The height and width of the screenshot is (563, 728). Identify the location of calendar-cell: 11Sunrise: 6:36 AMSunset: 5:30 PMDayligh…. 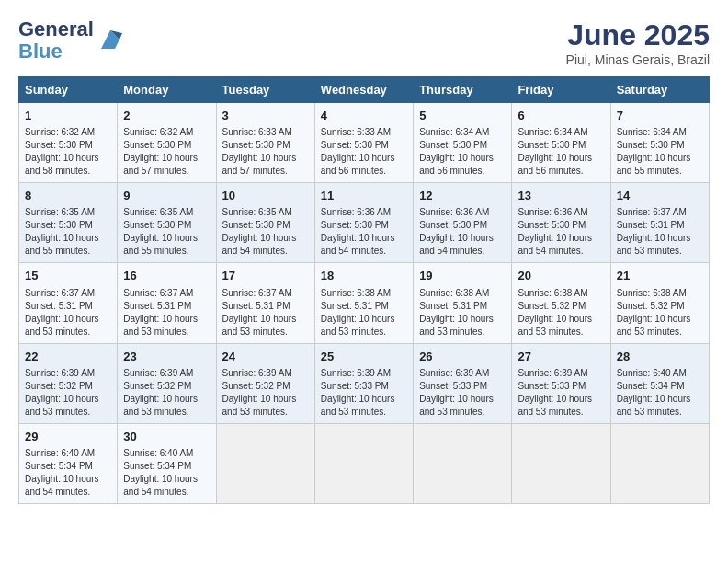
(364, 223).